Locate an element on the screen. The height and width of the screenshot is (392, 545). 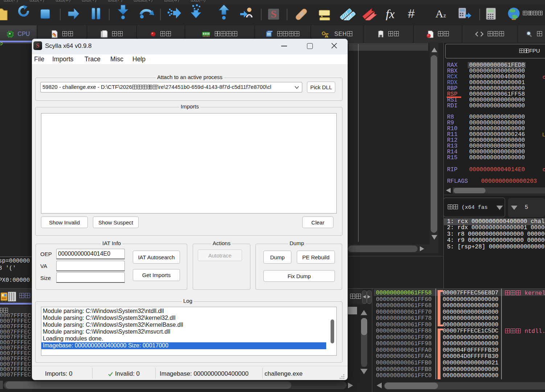
svg-text: S is located at coordinates (274, 14).